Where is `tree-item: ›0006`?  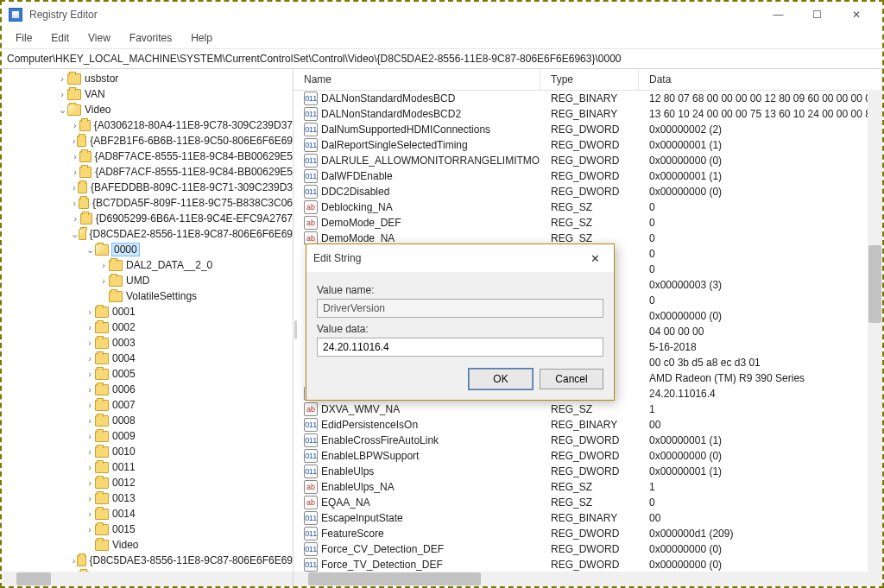 tree-item: ›0006 is located at coordinates (147, 389).